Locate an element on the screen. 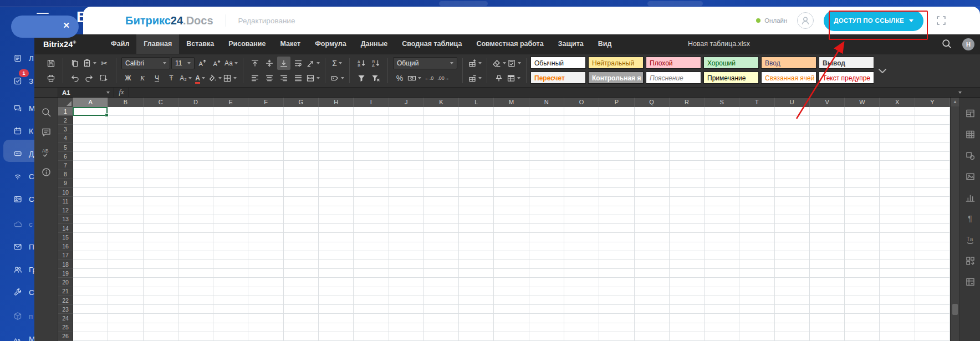 The image size is (980, 341). grid-cell-X26 is located at coordinates (897, 337).